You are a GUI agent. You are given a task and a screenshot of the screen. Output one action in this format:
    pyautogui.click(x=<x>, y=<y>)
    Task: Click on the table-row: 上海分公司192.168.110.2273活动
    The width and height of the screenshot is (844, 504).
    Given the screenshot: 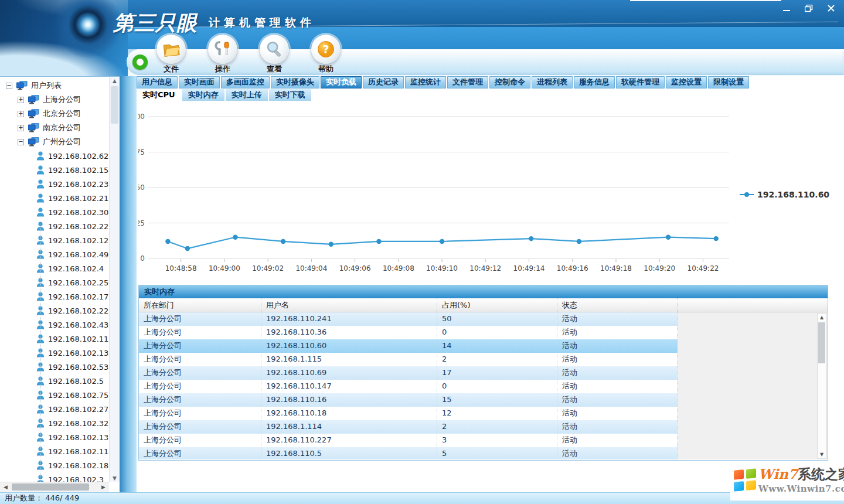 What is the action you would take?
    pyautogui.click(x=483, y=441)
    